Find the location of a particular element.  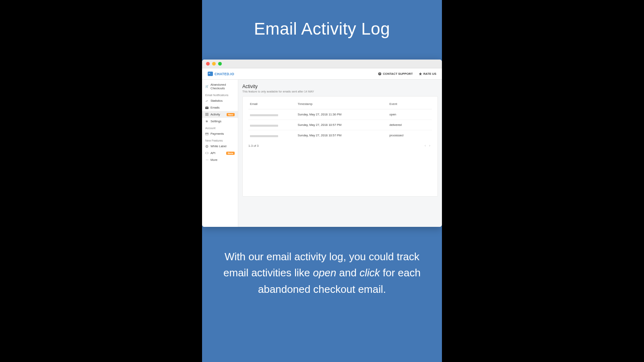

sidebar-item-label: Abandoned Checkouts is located at coordinates (223, 86).